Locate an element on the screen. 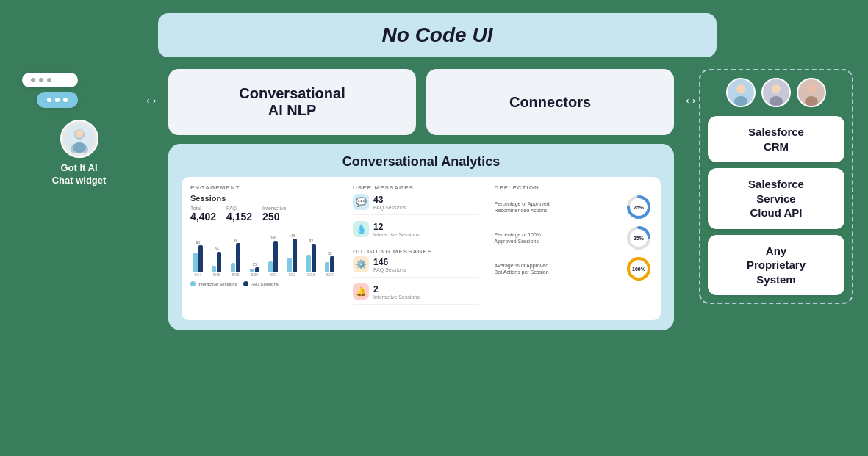 Image resolution: width=868 pixels, height=456 pixels. bar-label-top: 146 is located at coordinates (292, 236).